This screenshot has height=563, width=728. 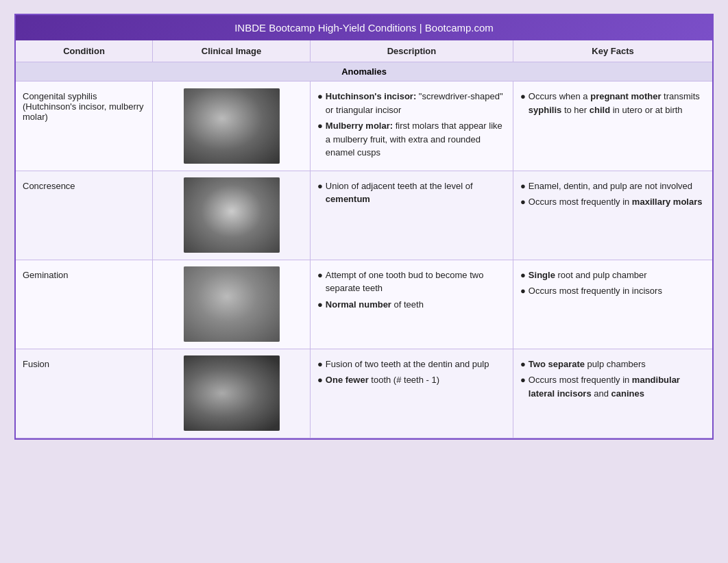 What do you see at coordinates (613, 291) in the screenshot?
I see `key-fact-item: ●Occurs most frequently in incisors` at bounding box center [613, 291].